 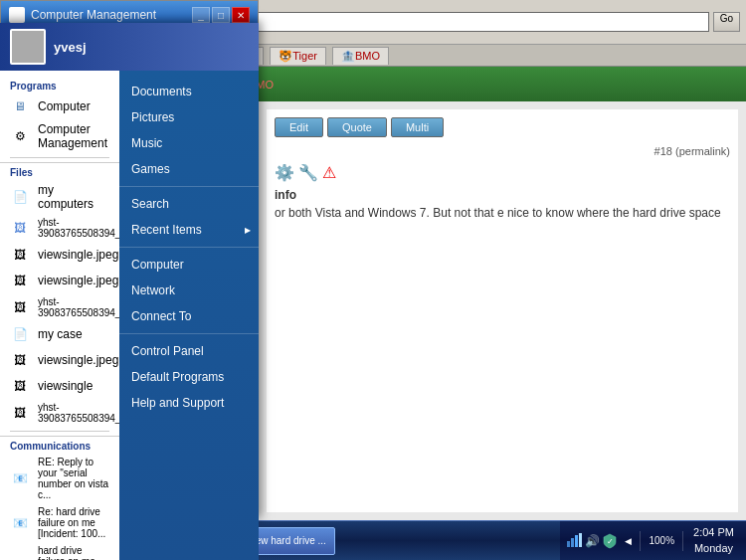 I want to click on tab-tiger: 🐯Tiger, so click(x=298, y=56).